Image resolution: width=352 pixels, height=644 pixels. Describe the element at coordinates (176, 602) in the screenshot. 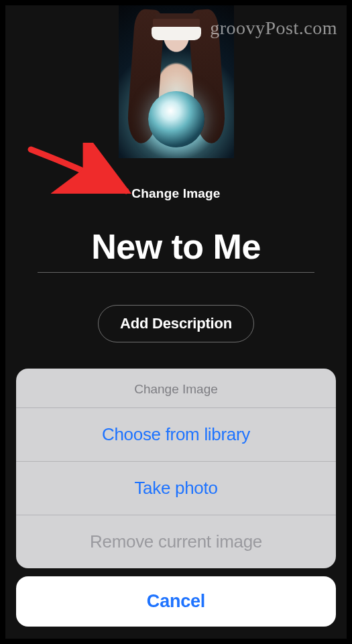

I see `cancel-button: Cancel` at that location.